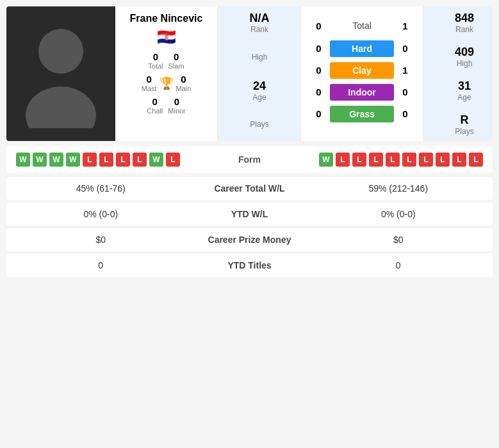 This screenshot has height=448, width=499. Describe the element at coordinates (457, 74) in the screenshot. I see `right-stats-panel: 848 Rank 409 High 31 Age R Plays` at that location.